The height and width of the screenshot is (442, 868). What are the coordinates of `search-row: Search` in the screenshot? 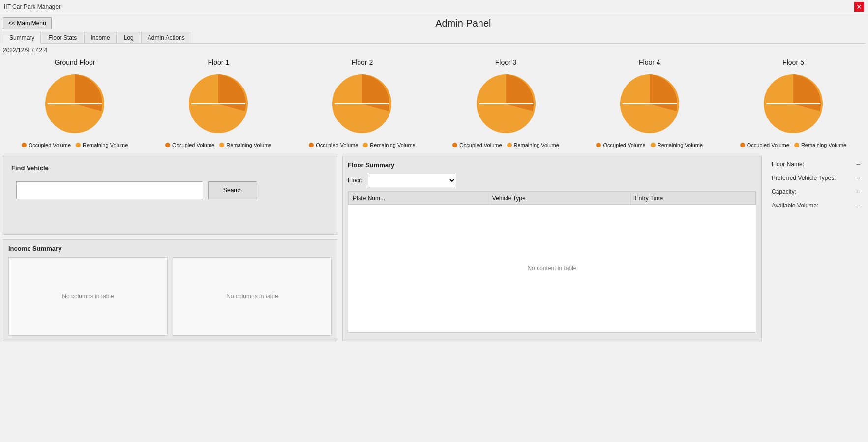 It's located at (173, 190).